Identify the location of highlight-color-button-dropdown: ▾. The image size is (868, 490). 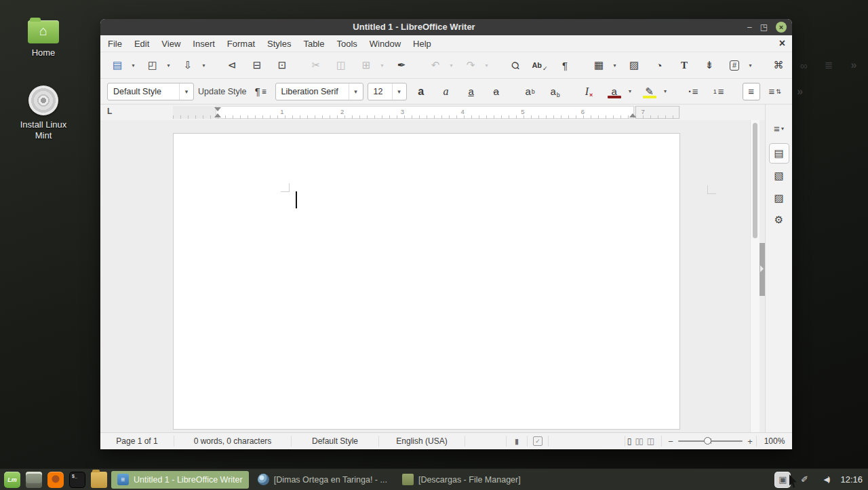
(666, 92).